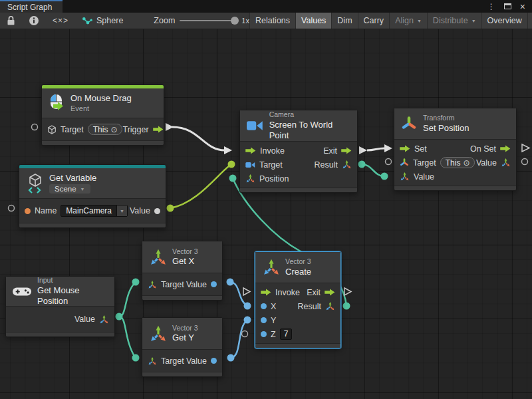  What do you see at coordinates (299, 152) in the screenshot?
I see `node-screen-to-world-point: Camera Screen To World Point Invoke Exit` at bounding box center [299, 152].